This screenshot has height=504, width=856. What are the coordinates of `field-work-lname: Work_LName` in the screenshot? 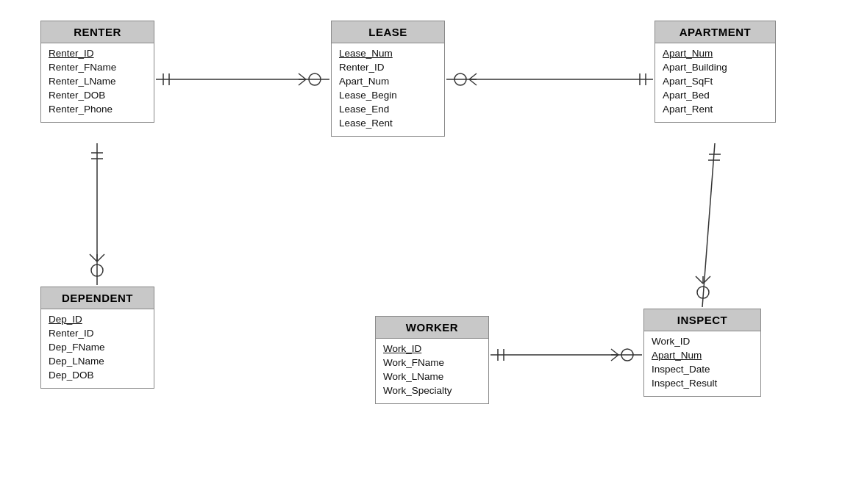 It's located at (432, 376).